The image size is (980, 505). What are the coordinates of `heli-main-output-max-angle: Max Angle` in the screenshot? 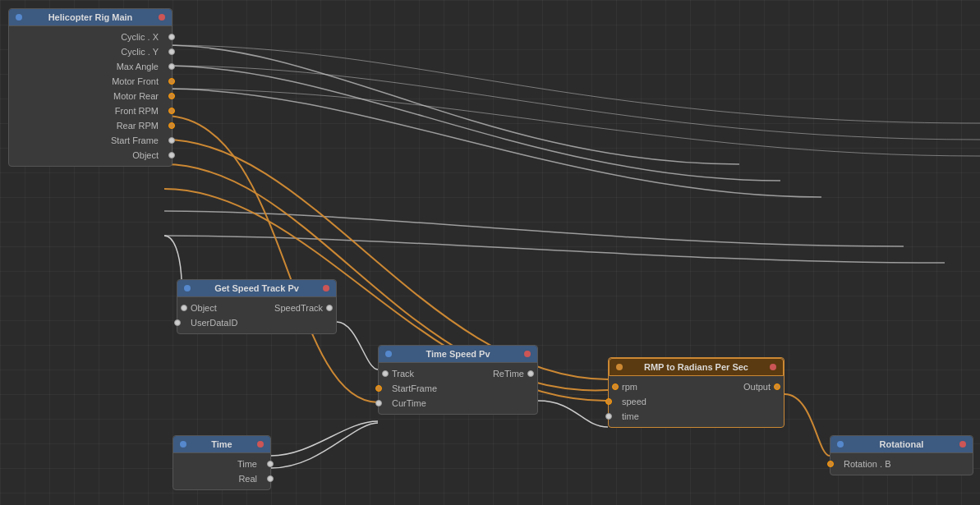 It's located at (90, 67).